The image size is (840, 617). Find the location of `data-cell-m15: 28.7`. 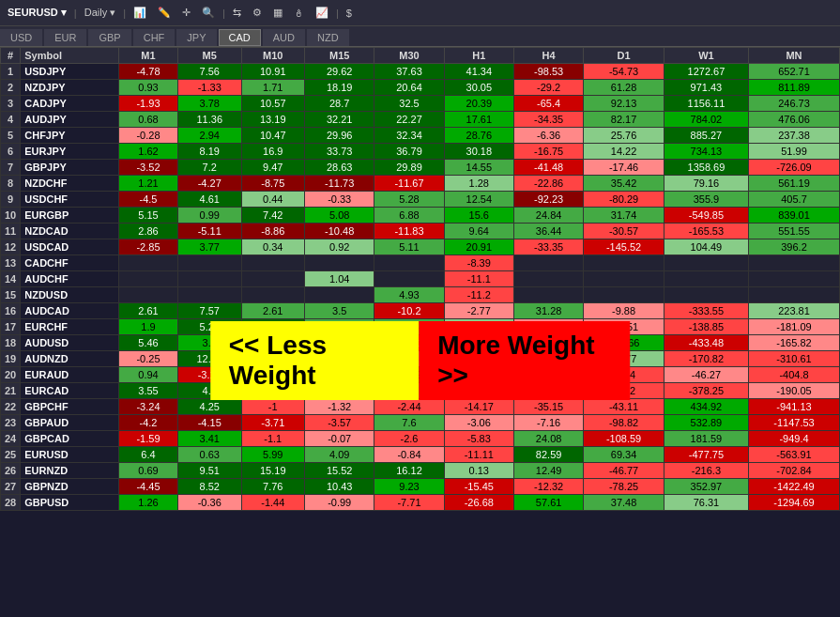

data-cell-m15: 28.7 is located at coordinates (340, 103).